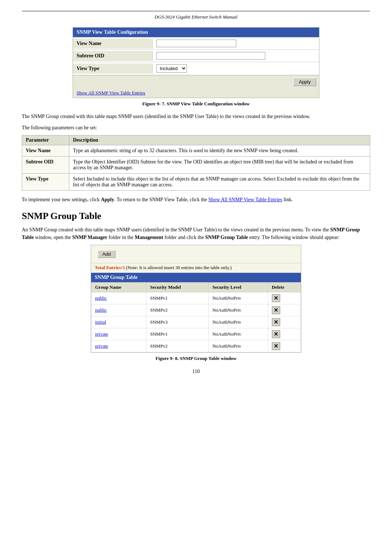 The image size is (392, 555). What do you see at coordinates (196, 278) in the screenshot?
I see `group-table-title: SNMP Group Table` at bounding box center [196, 278].